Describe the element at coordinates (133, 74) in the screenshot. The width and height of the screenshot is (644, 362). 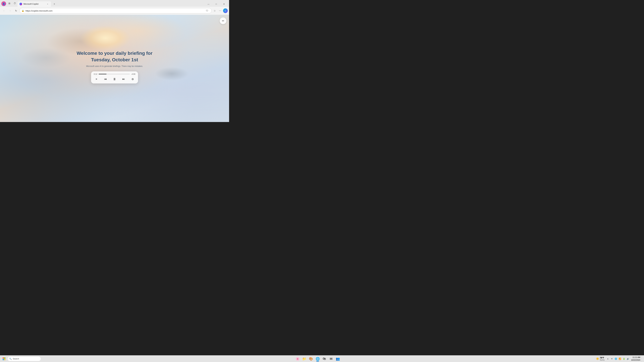
I see `remaining-time: -4:00` at that location.